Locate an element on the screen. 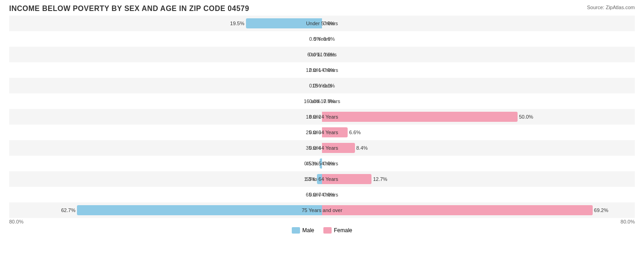 This screenshot has width=644, height=256. axis-labels: 80.0% 80.0% is located at coordinates (322, 222).